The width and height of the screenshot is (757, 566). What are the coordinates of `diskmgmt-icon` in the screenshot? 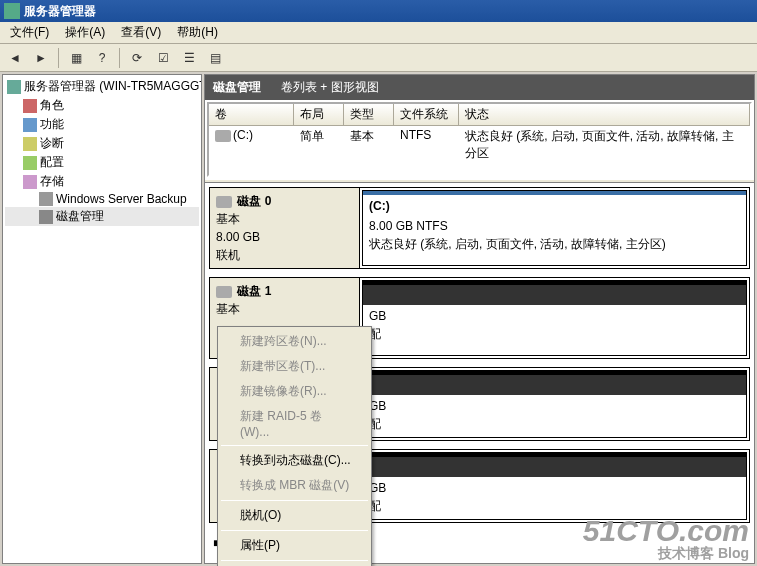 It's located at (46, 217).